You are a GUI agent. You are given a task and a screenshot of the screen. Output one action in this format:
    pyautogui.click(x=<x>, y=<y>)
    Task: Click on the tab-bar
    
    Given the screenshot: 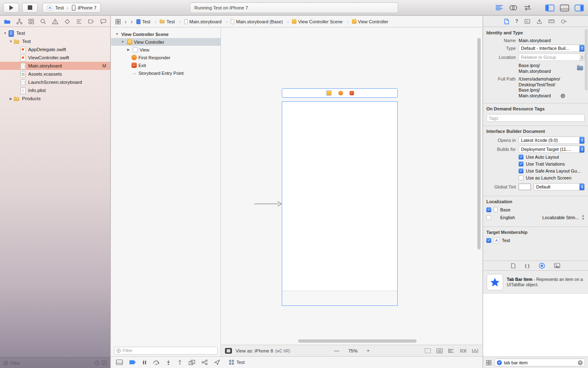 What is the action you would take?
    pyautogui.click(x=340, y=298)
    